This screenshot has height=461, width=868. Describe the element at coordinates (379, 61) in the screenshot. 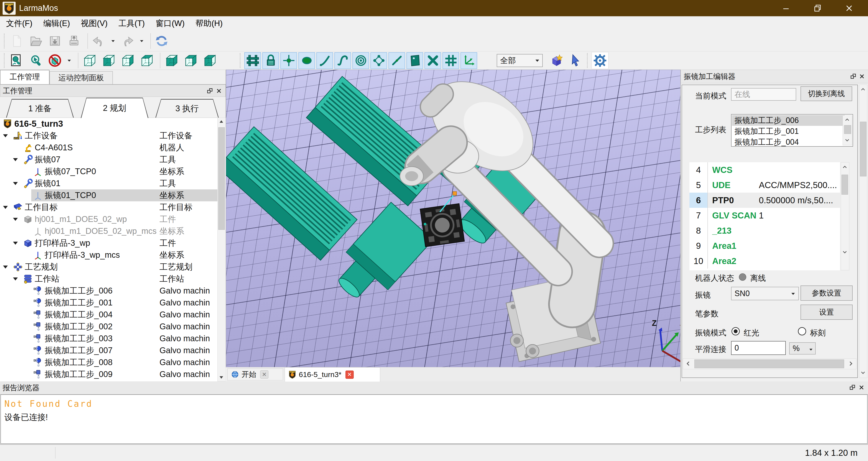

I see `snap-vertex-button` at that location.